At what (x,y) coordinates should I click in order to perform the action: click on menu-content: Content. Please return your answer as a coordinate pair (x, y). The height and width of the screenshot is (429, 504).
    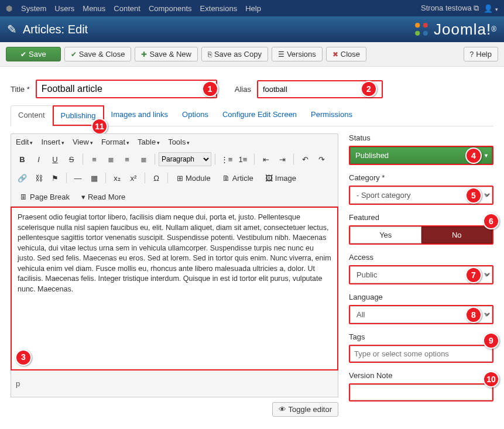
    Looking at the image, I should click on (127, 8).